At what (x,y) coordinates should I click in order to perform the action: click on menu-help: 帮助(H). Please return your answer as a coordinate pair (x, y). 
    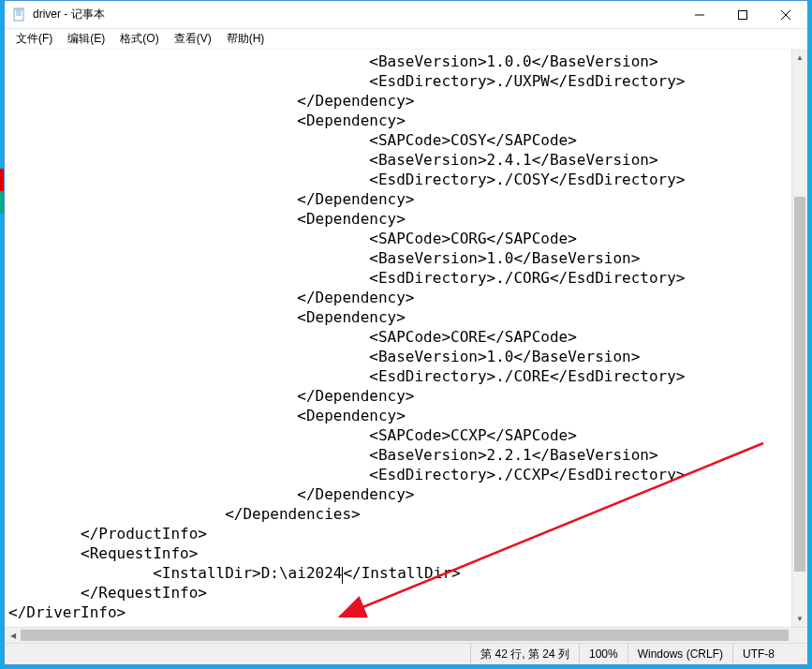
    Looking at the image, I should click on (245, 39).